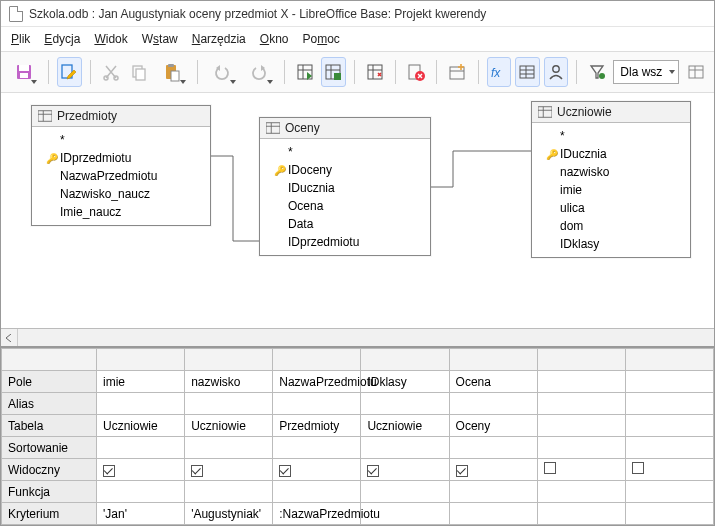  I want to click on row-label-widoczny: Widoczny, so click(50, 470).